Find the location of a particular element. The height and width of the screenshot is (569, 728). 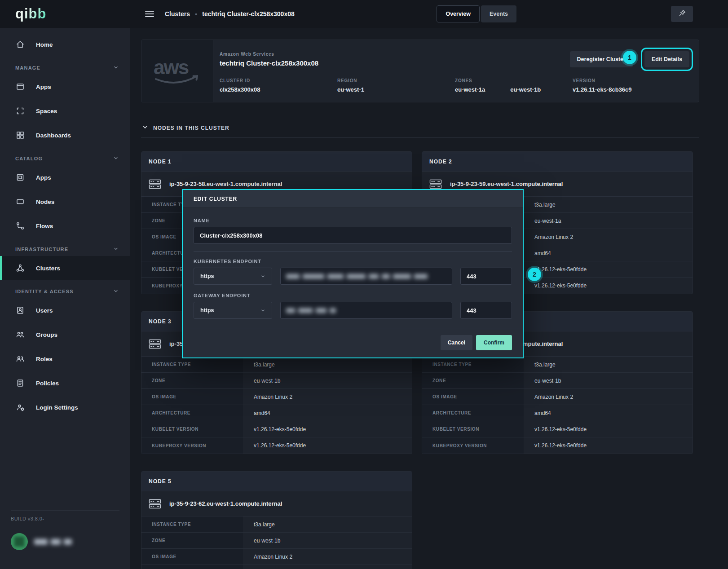

cluster-id-label: CLUSTER ID is located at coordinates (278, 81).